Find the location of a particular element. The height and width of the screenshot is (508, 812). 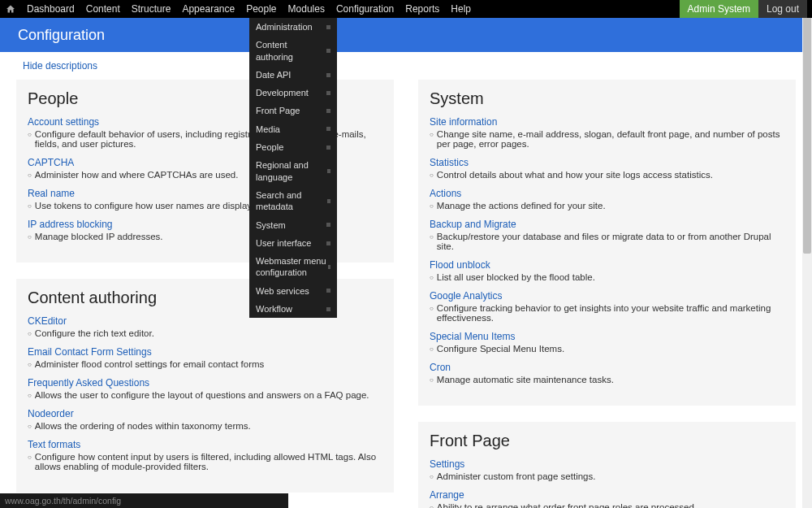

config-entry: CKEditorConfigure the rich text editor. is located at coordinates (205, 327).